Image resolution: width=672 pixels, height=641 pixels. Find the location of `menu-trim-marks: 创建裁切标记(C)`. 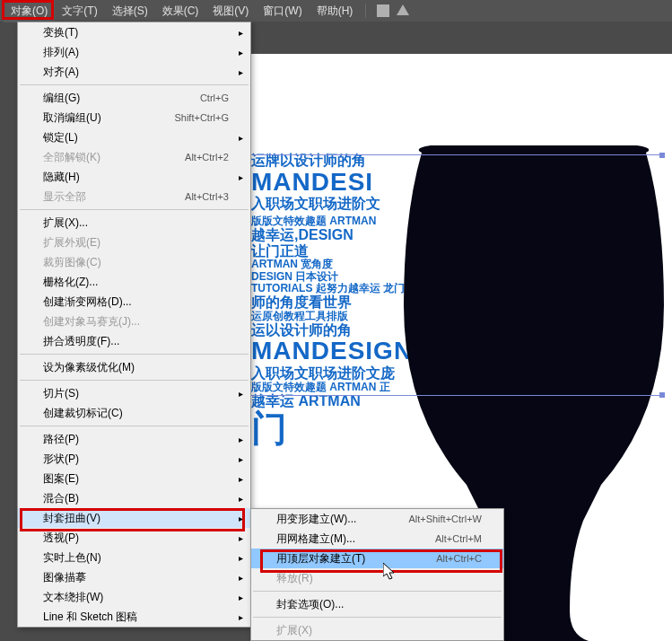

menu-trim-marks: 创建裁切标记(C) is located at coordinates (135, 413).